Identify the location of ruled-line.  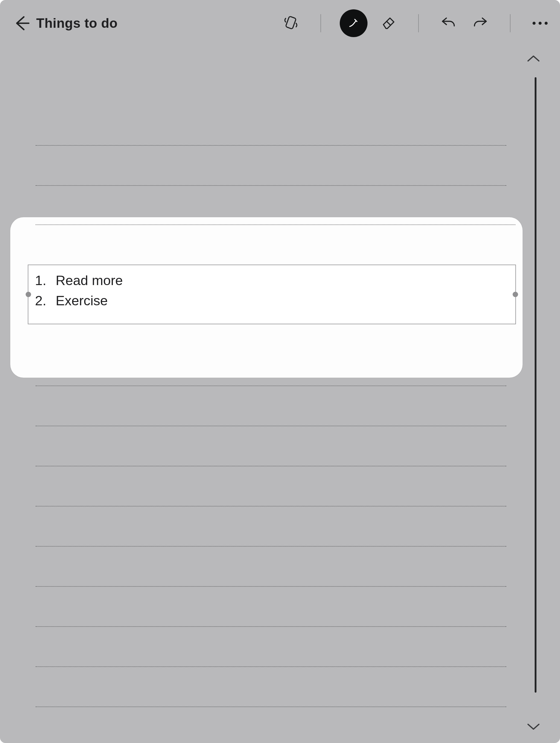
(275, 225).